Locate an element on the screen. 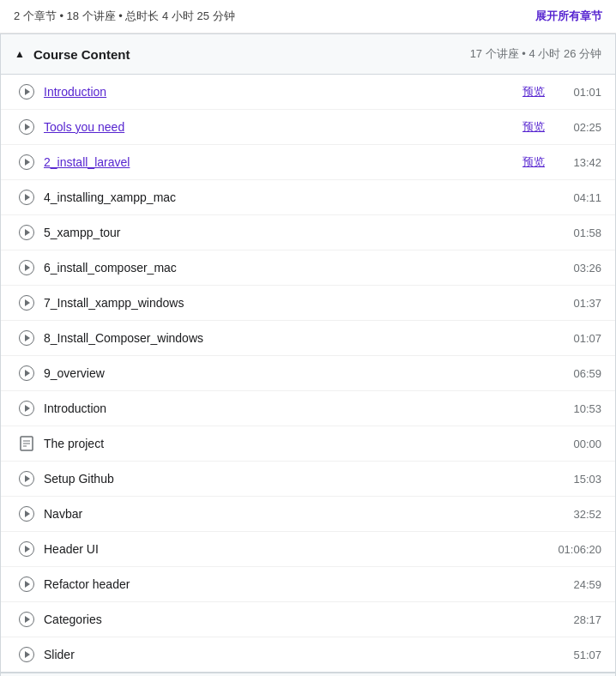 The width and height of the screenshot is (616, 676). lecture-row: Refactor header 24:59 is located at coordinates (308, 585).